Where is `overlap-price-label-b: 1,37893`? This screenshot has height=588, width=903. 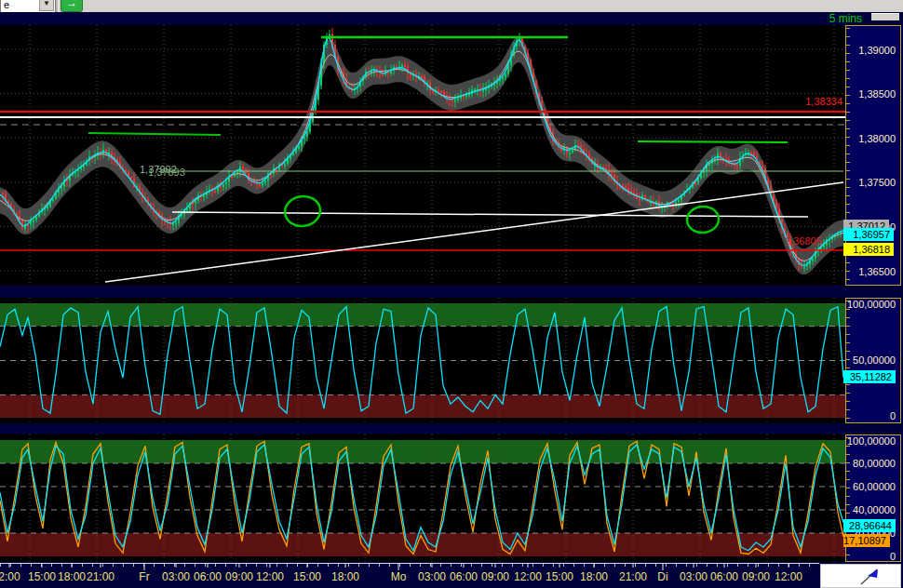
overlap-price-label-b: 1,37893 is located at coordinates (167, 172).